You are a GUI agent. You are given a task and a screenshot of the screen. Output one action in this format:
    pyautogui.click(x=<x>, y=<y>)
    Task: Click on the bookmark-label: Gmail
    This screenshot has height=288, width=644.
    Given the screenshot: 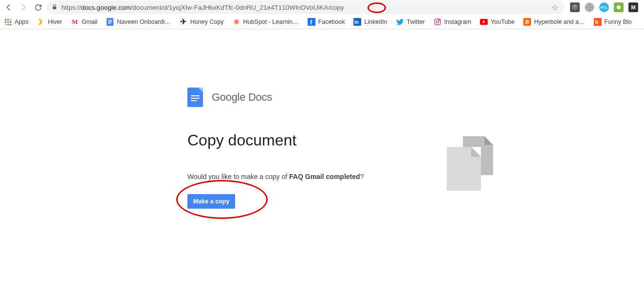 What is the action you would take?
    pyautogui.click(x=90, y=22)
    